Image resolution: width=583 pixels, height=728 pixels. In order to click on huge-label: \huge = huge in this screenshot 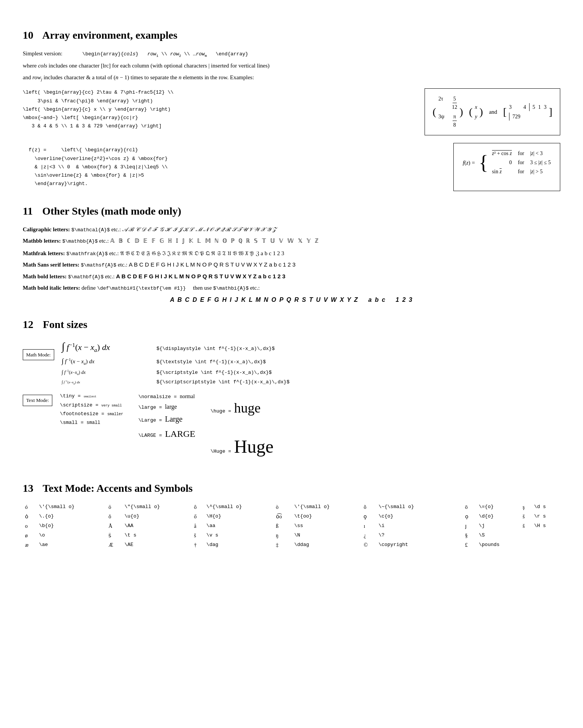, I will do `click(242, 408)`.